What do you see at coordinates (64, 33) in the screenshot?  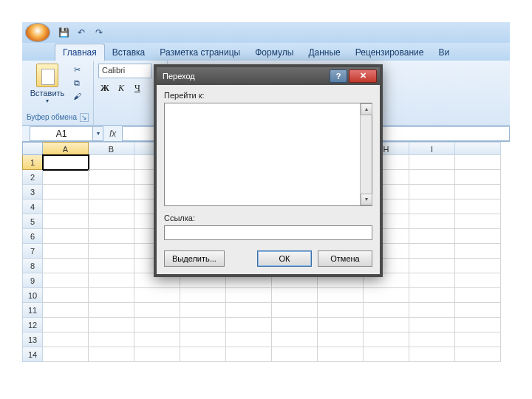 I see `save-icon: 💾` at bounding box center [64, 33].